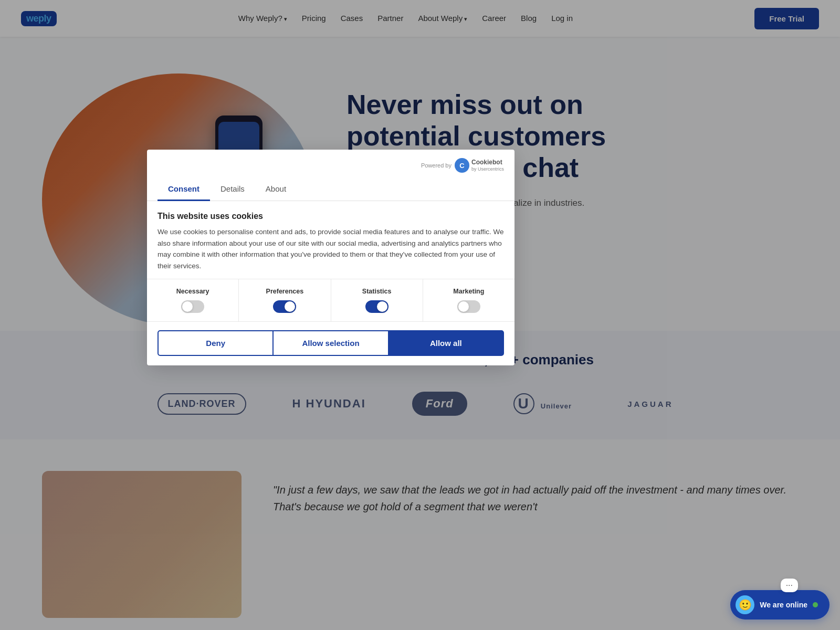  Describe the element at coordinates (469, 300) in the screenshot. I see `toggle-marketing: Marketing` at that location.